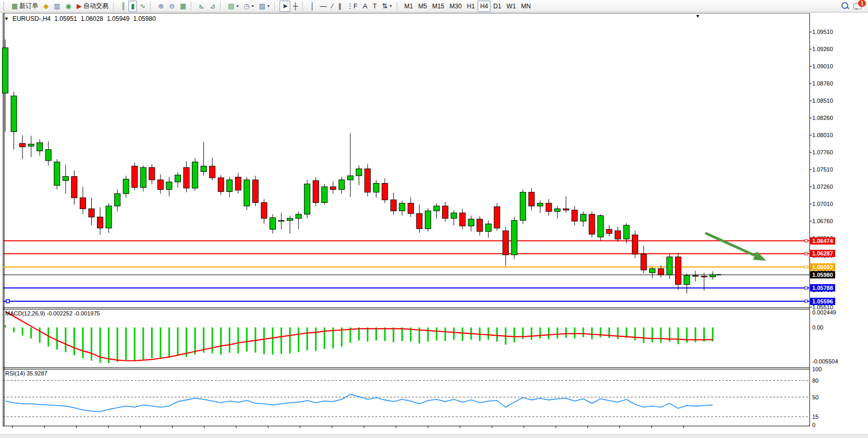 This screenshot has width=868, height=438. Describe the element at coordinates (332, 6) in the screenshot. I see `trendline-icon: ∕` at that location.